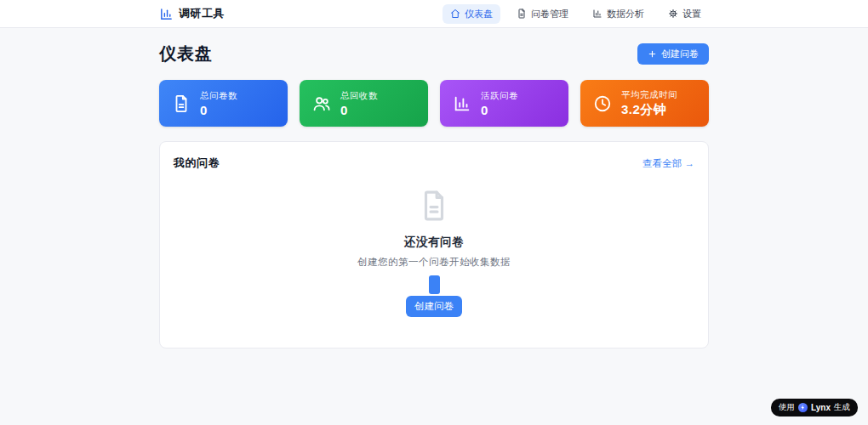 Image resolution: width=868 pixels, height=425 pixels. What do you see at coordinates (673, 14) in the screenshot?
I see `gear-icon` at bounding box center [673, 14].